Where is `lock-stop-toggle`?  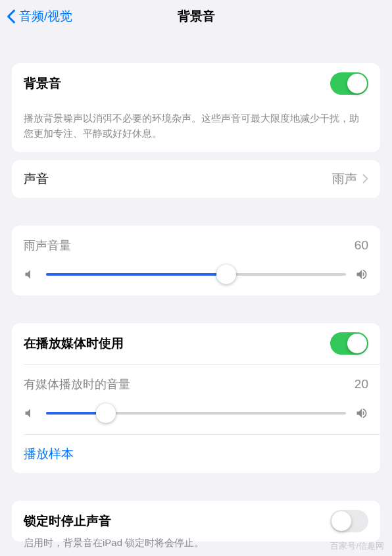
lock-stop-toggle is located at coordinates (349, 521).